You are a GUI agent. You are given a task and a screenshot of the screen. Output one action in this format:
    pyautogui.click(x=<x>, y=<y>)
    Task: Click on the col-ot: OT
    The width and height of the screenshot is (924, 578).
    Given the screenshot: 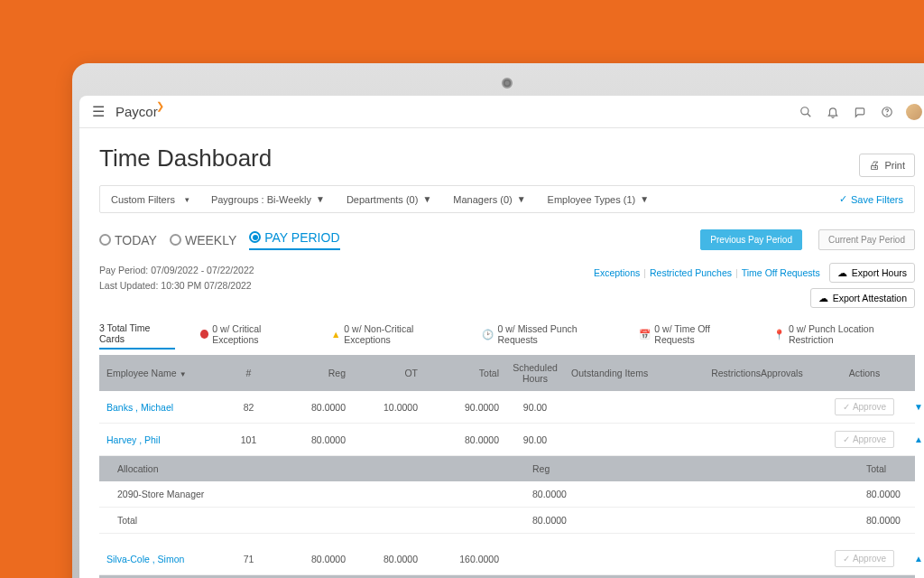 What is the action you would take?
    pyautogui.click(x=382, y=373)
    